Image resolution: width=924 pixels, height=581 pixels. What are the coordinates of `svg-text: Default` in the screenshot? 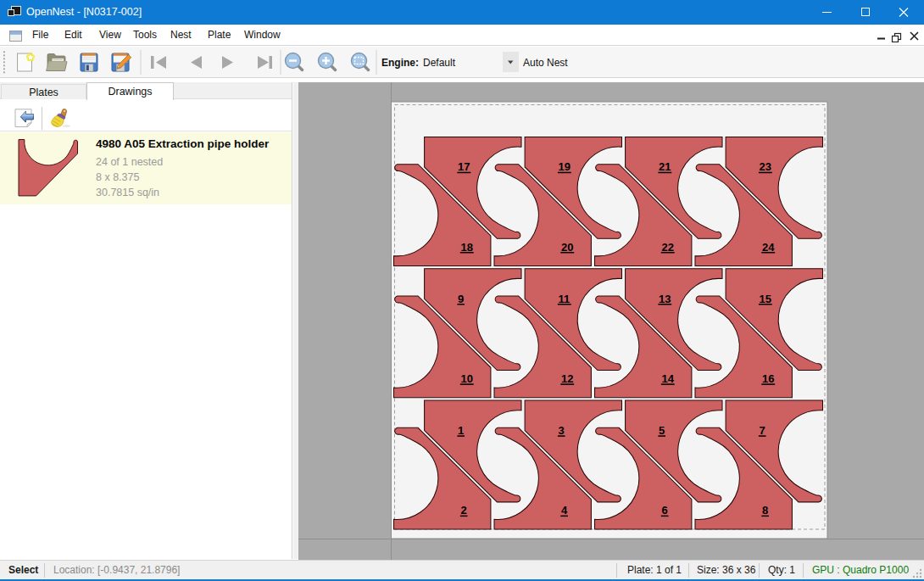 It's located at (439, 63).